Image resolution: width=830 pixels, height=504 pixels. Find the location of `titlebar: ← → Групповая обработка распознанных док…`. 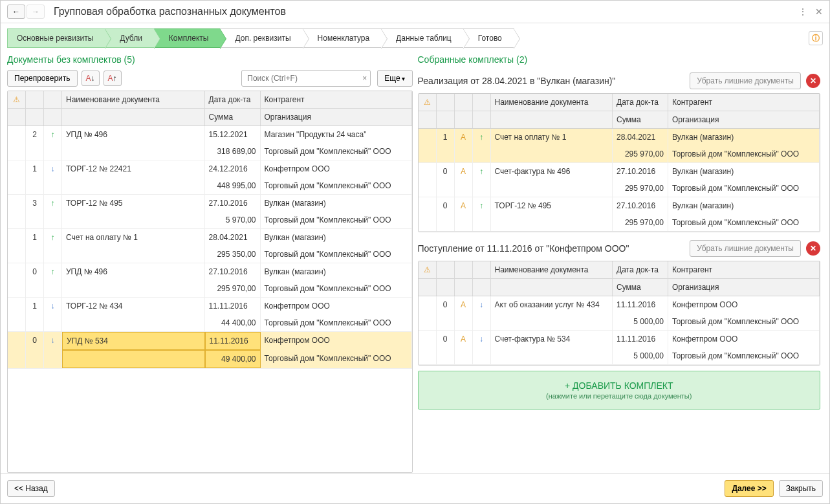

titlebar: ← → Групповая обработка распознанных док… is located at coordinates (415, 12).